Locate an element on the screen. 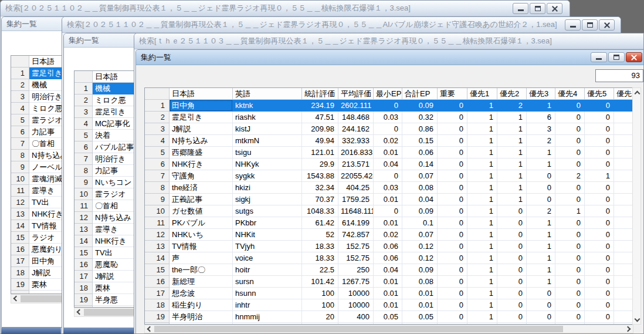 The height and width of the screenshot is (334, 644). table-row: 12NHKいちNHKit52742.8570.020.07010100 is located at coordinates (389, 235).